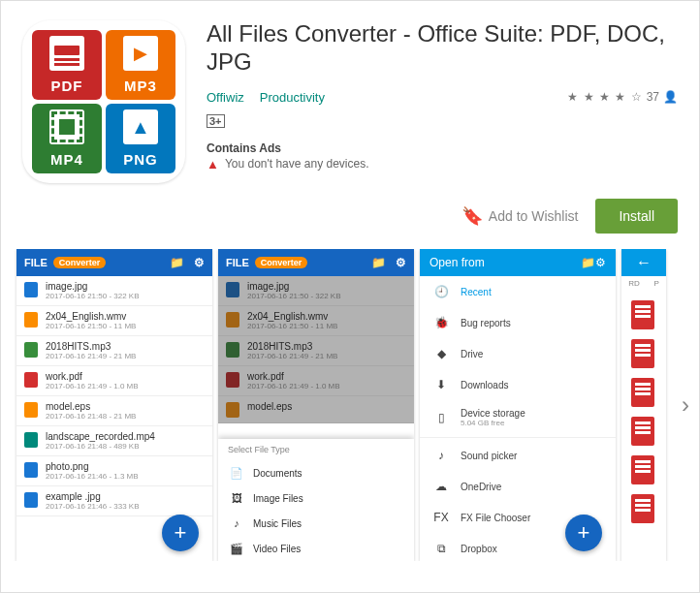 Image resolution: width=700 pixels, height=593 pixels. I want to click on drawer-item: 🕘Recent, so click(518, 292).